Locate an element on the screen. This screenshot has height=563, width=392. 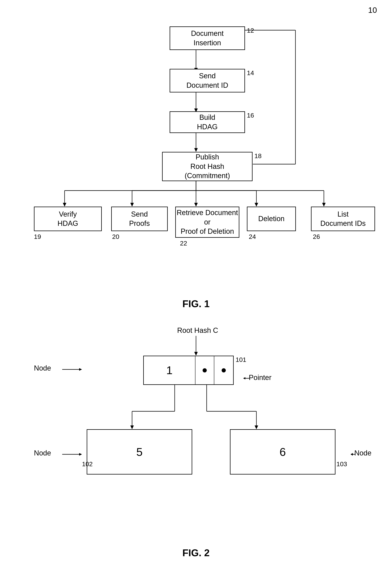
ref-22: 22 is located at coordinates (184, 243).